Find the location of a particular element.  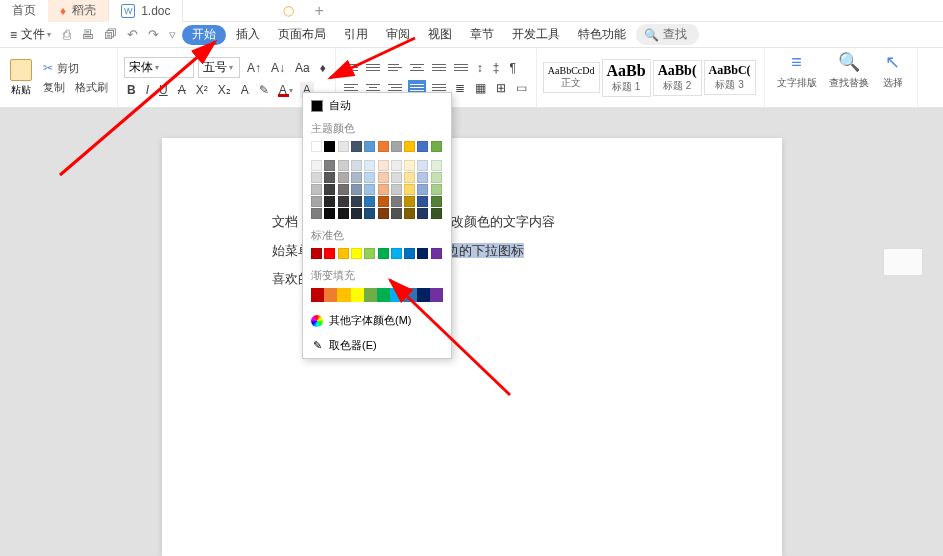

copy-button: 复制 is located at coordinates (54, 88).